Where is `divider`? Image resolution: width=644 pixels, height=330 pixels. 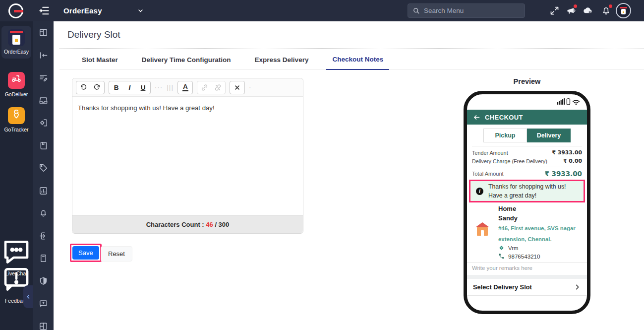
divider is located at coordinates (527, 262).